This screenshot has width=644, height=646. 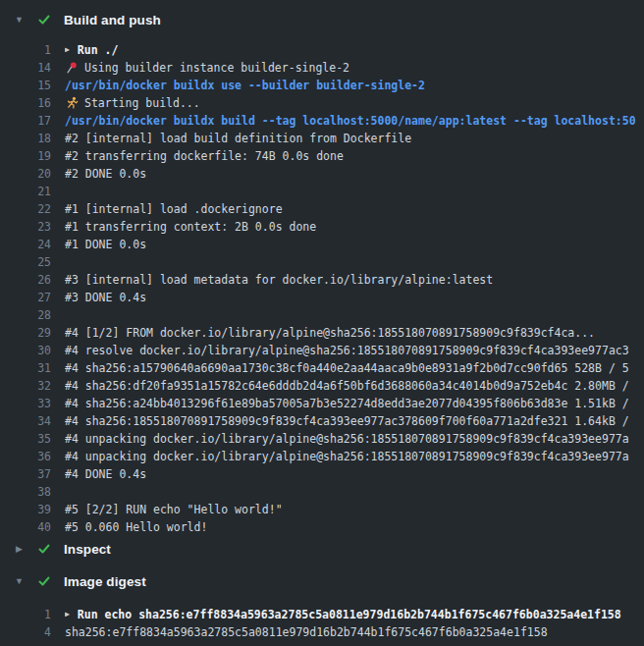 I want to click on line-number: 30, so click(x=26, y=350).